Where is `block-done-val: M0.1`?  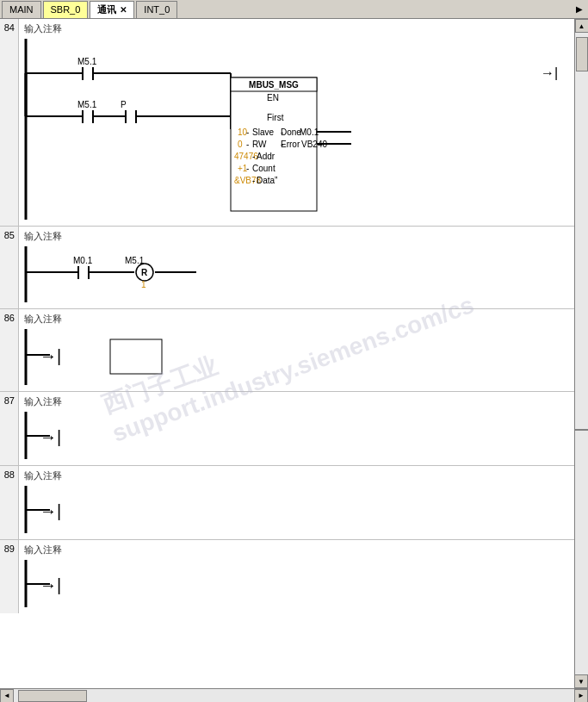 block-done-val: M0.1 is located at coordinates (310, 133).